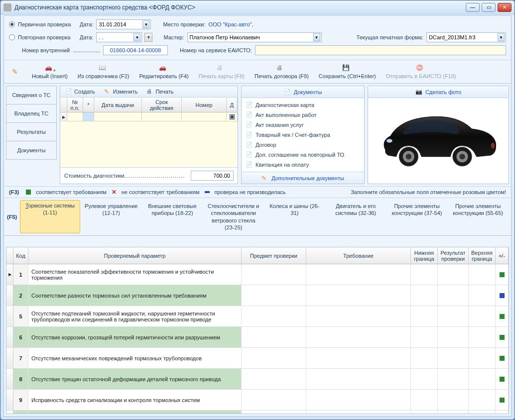 This screenshot has width=515, height=420. Describe the element at coordinates (233, 217) in the screenshot. I see `check-tab: Стеклоочистители и стеклоомыватели ветро…` at that location.